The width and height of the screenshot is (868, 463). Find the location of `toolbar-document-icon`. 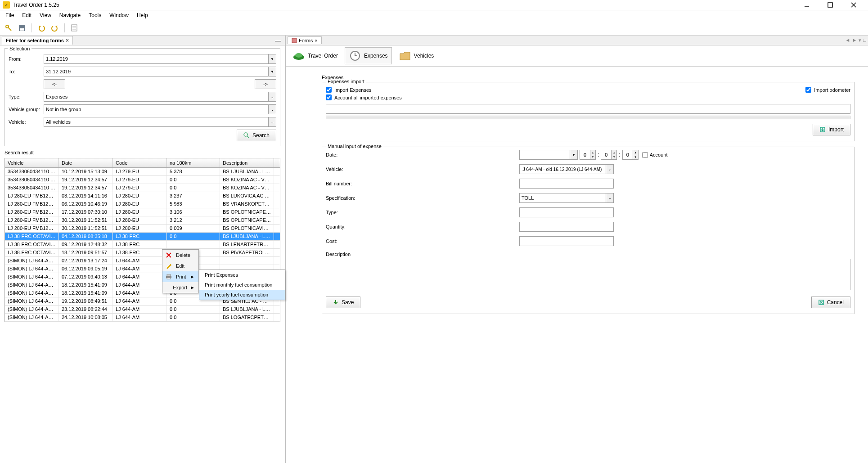

toolbar-document-icon is located at coordinates (74, 28).